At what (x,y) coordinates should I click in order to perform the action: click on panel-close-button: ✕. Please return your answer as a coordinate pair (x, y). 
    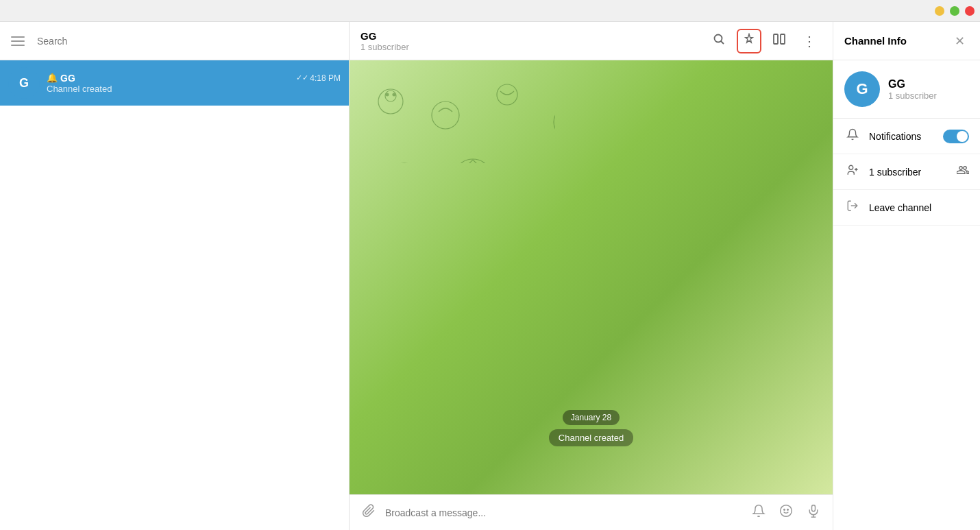
    Looking at the image, I should click on (959, 41).